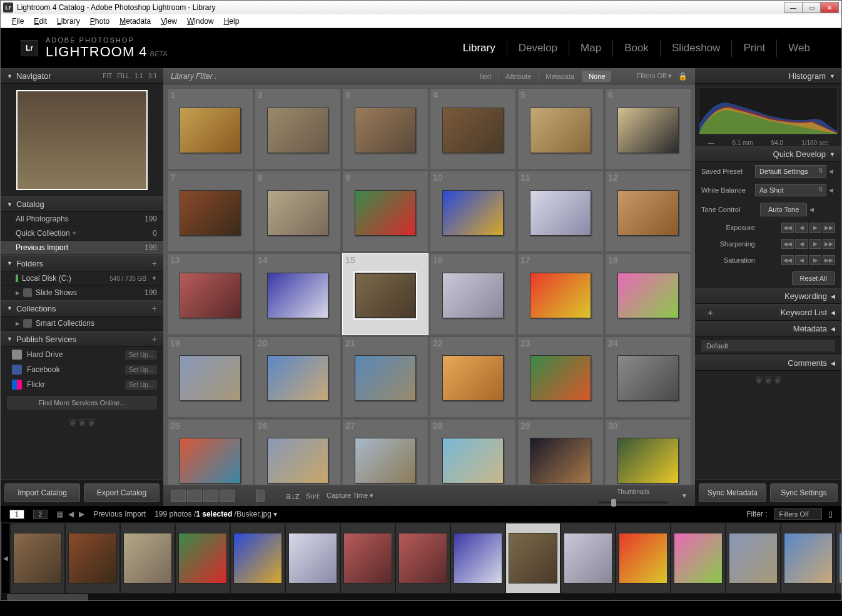  Describe the element at coordinates (831, 514) in the screenshot. I see `filter-switch-icon: ▯` at that location.